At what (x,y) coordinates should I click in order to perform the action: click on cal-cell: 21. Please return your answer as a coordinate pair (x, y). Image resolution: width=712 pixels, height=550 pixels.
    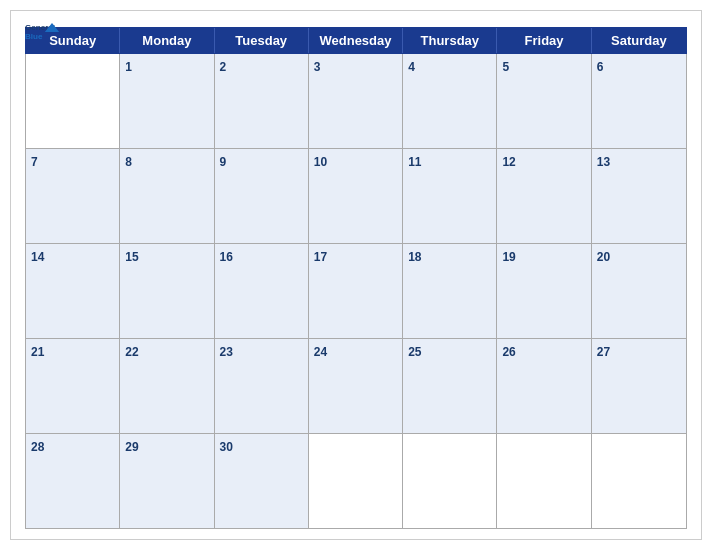
    Looking at the image, I should click on (73, 386).